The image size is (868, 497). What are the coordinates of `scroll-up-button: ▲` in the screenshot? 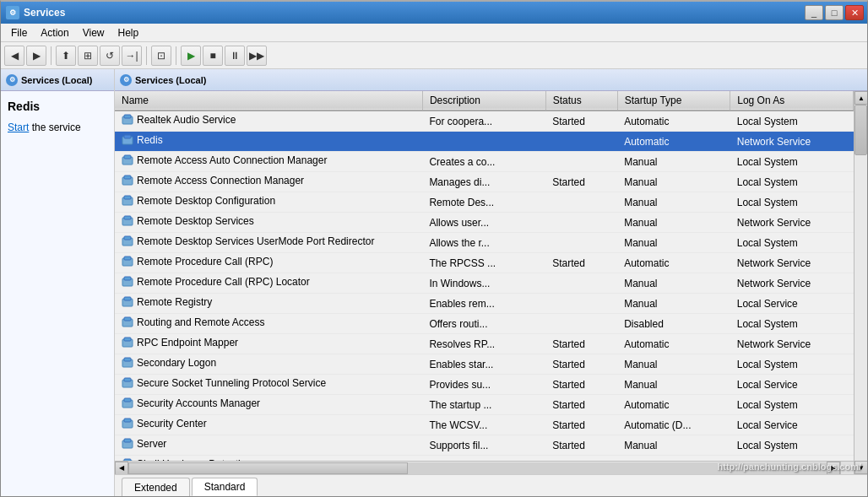 It's located at (861, 98).